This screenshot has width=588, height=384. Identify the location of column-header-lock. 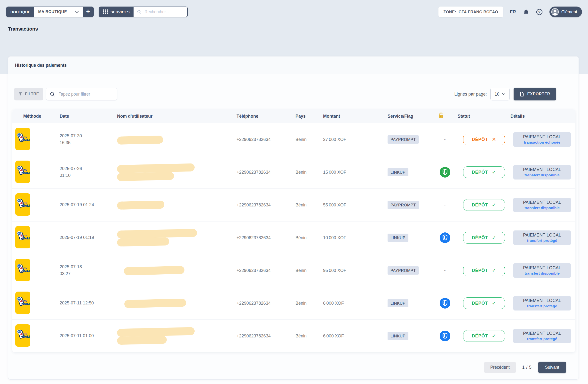
(445, 116).